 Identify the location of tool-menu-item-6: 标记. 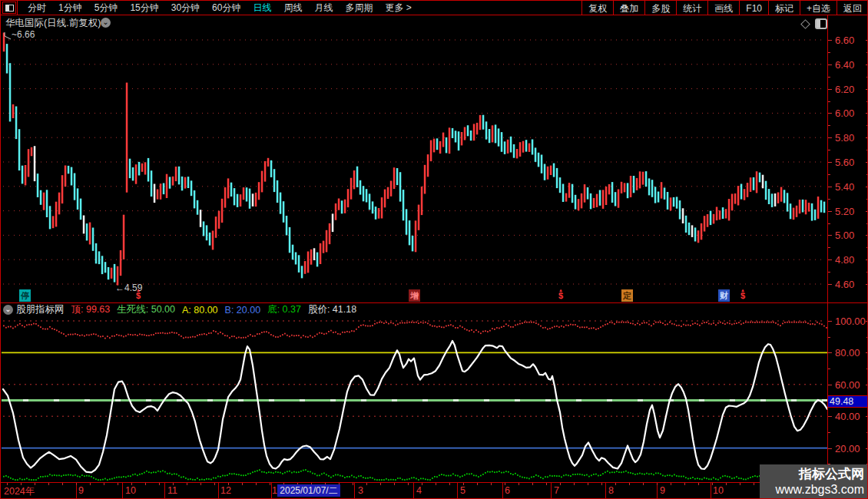
(784, 8).